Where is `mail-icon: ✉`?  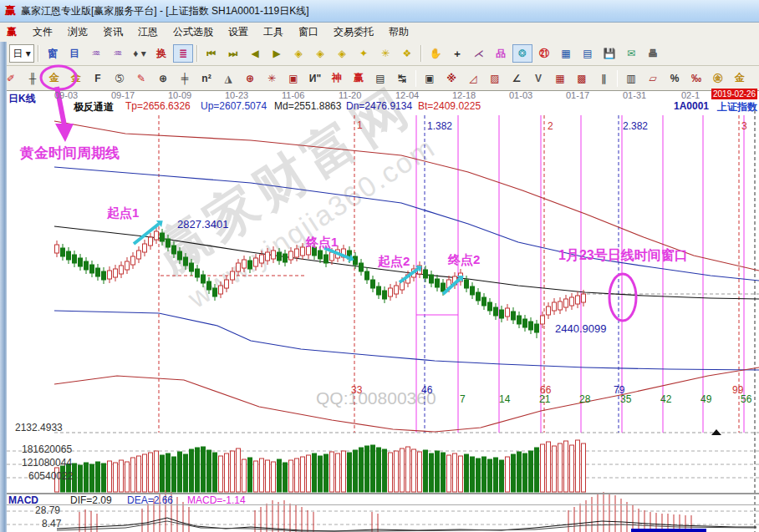
mail-icon: ✉ is located at coordinates (631, 53).